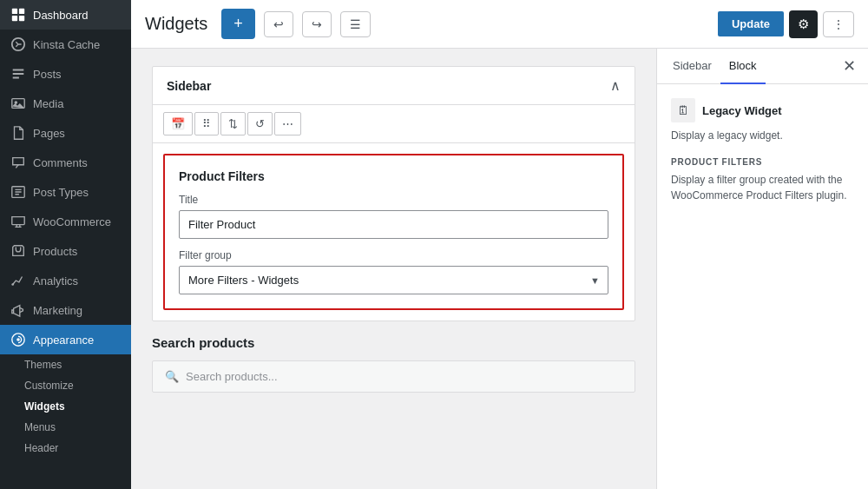 This screenshot has width=868, height=489. Describe the element at coordinates (189, 86) in the screenshot. I see `sidebar-section-title: Sidebar` at that location.